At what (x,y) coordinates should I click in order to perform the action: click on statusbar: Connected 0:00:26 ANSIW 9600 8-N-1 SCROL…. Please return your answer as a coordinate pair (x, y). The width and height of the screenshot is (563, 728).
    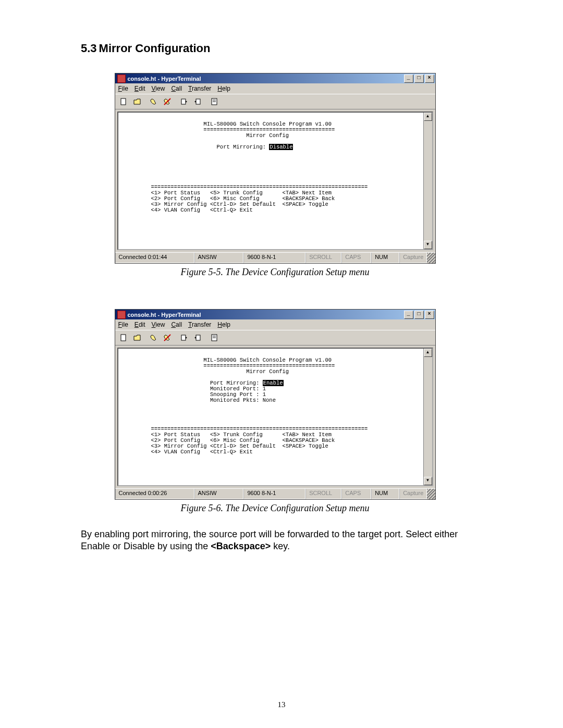
    Looking at the image, I should click on (275, 494).